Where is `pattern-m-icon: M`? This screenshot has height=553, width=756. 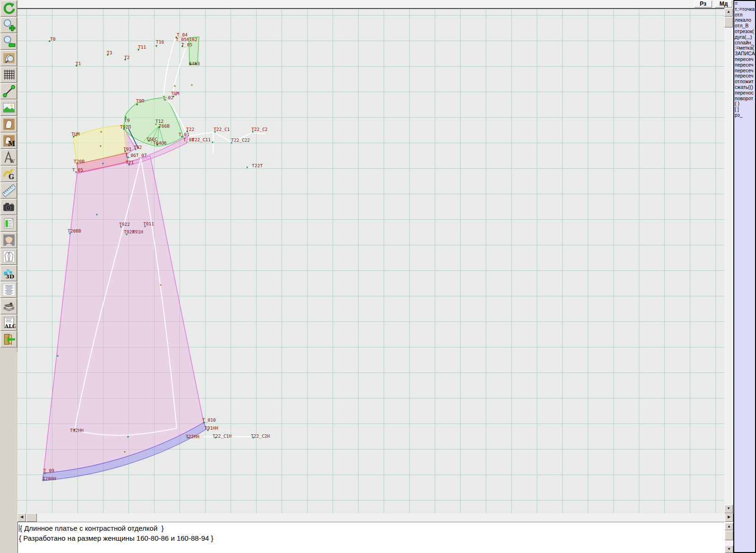
pattern-m-icon: M is located at coordinates (9, 141).